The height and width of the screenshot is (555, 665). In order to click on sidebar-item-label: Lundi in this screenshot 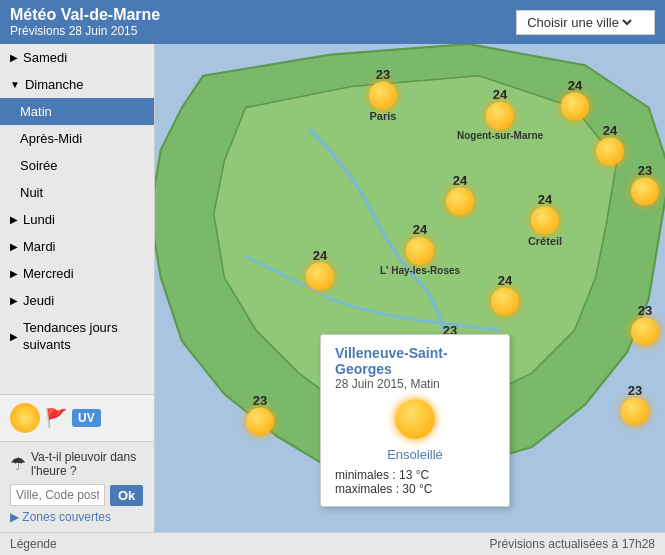, I will do `click(39, 220)`.